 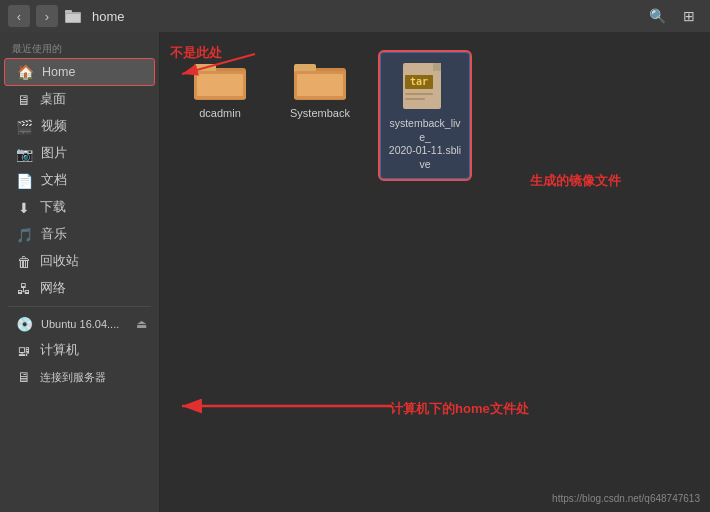 What do you see at coordinates (80, 306) in the screenshot?
I see `sidebar-divider` at bounding box center [80, 306].